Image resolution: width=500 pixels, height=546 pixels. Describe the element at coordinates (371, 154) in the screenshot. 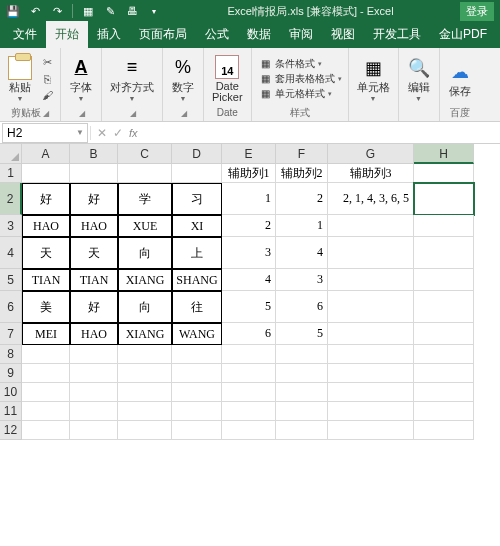

I see `col-header: G` at that location.